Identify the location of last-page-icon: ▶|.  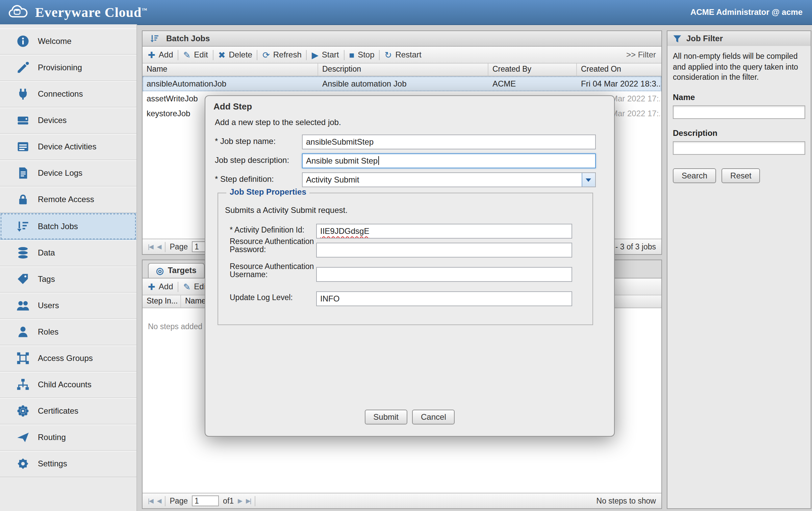
(249, 501).